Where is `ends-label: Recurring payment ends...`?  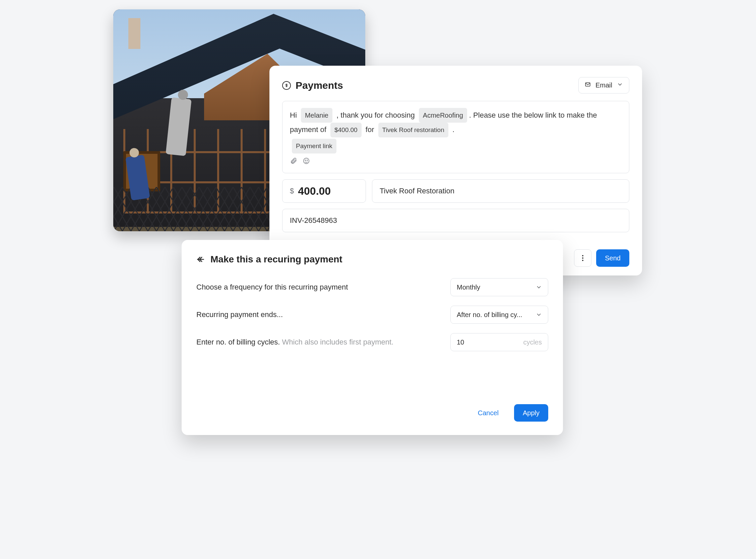
ends-label: Recurring payment ends... is located at coordinates (239, 315).